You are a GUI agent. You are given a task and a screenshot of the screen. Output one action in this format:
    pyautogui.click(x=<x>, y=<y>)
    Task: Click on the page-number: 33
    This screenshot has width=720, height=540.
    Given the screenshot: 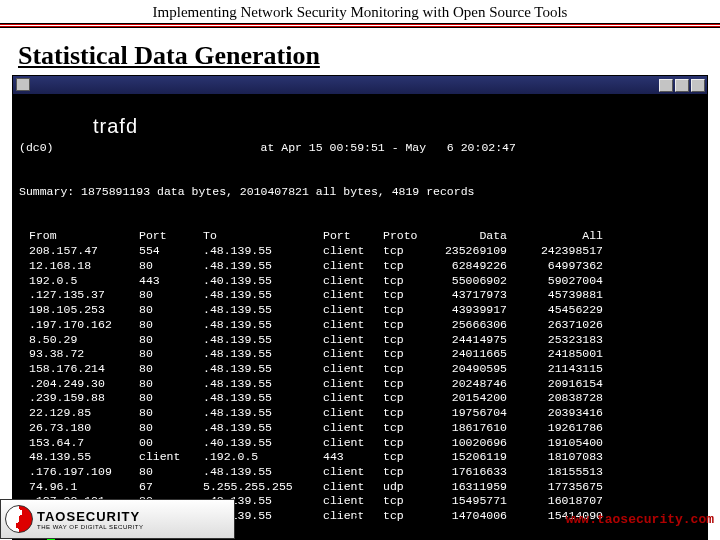 What is the action you would take?
    pyautogui.click(x=360, y=519)
    